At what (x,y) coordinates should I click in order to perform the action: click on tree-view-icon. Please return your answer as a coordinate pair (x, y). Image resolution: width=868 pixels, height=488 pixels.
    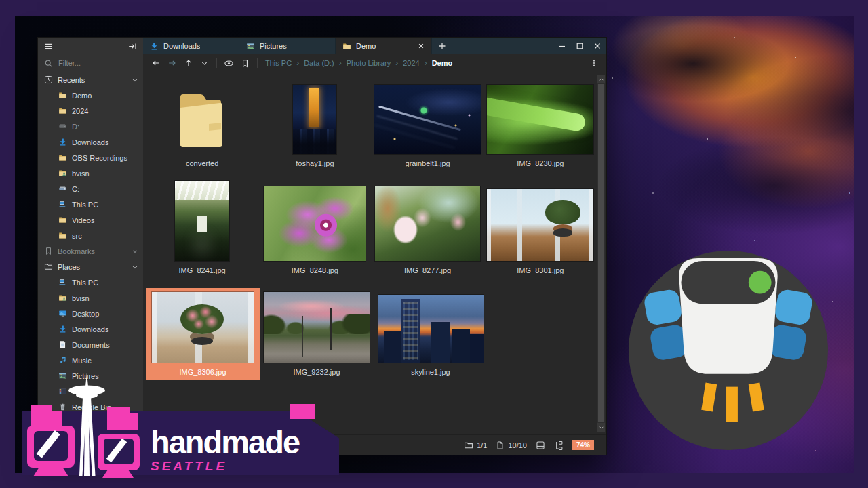
    Looking at the image, I should click on (559, 445).